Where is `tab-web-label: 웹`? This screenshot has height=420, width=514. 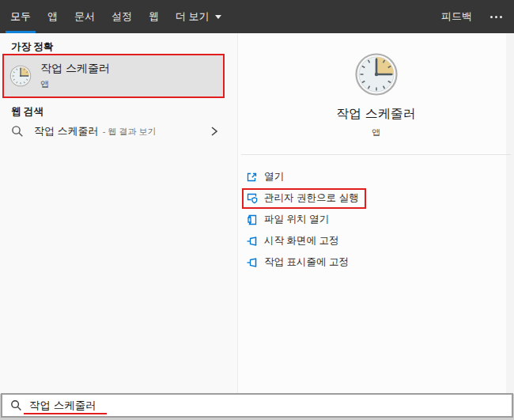 tab-web-label: 웹 is located at coordinates (153, 17).